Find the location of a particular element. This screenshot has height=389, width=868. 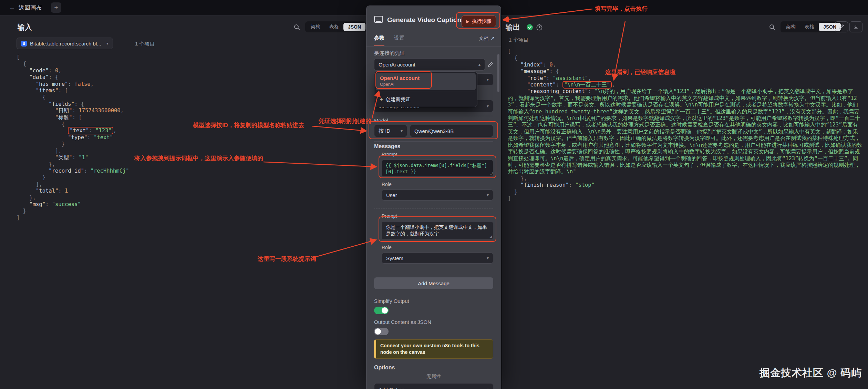

back-arrow-icon: ← is located at coordinates (12, 8).